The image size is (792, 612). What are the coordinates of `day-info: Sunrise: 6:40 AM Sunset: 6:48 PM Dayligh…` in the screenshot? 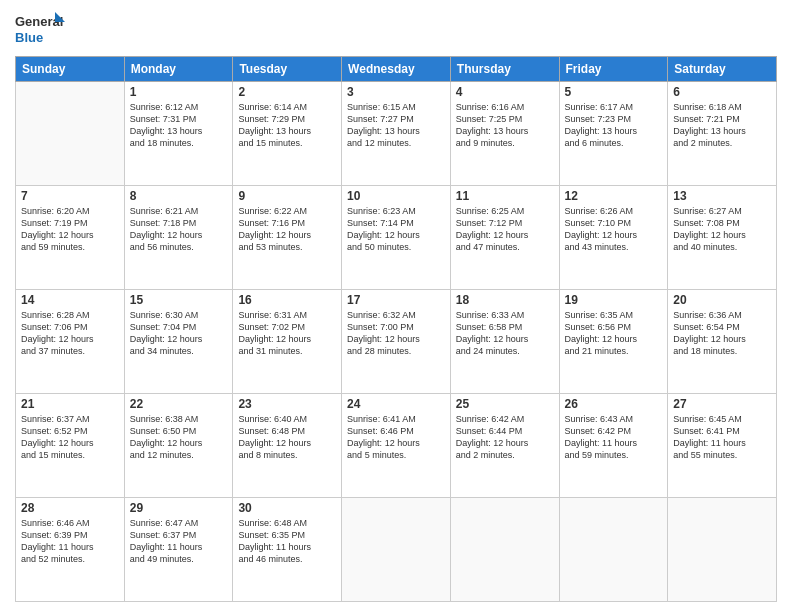 It's located at (287, 438).